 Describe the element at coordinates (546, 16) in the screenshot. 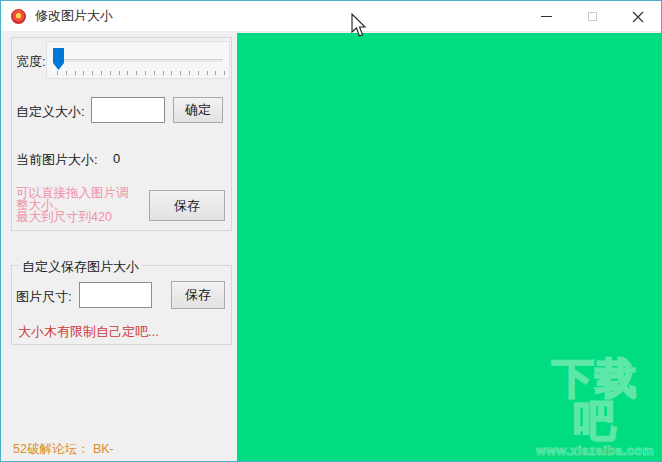

I see `minimize-icon` at that location.